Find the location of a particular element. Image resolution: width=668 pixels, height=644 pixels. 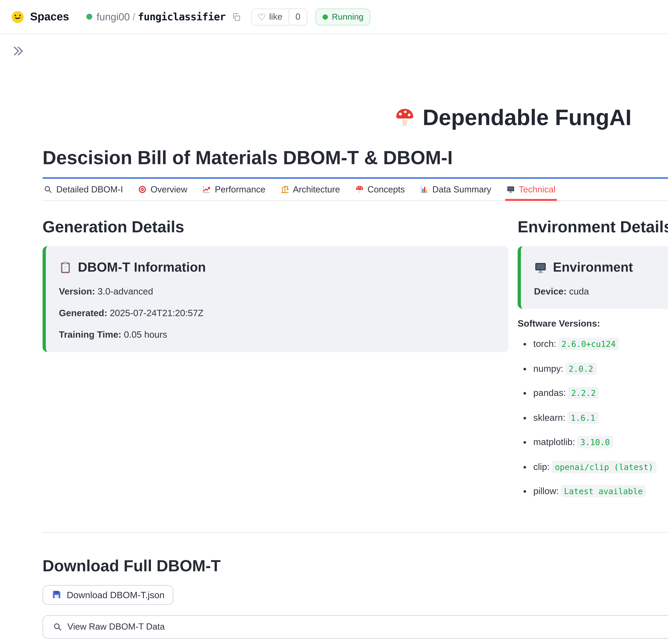

tab-label: Overview is located at coordinates (169, 190).